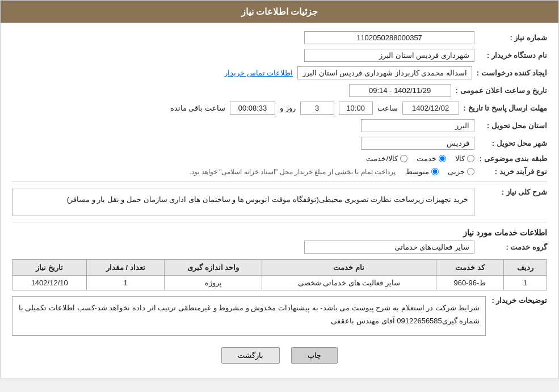 This screenshot has height=392, width=559. Describe the element at coordinates (460, 159) in the screenshot. I see `category-kala-label: کالا` at that location.